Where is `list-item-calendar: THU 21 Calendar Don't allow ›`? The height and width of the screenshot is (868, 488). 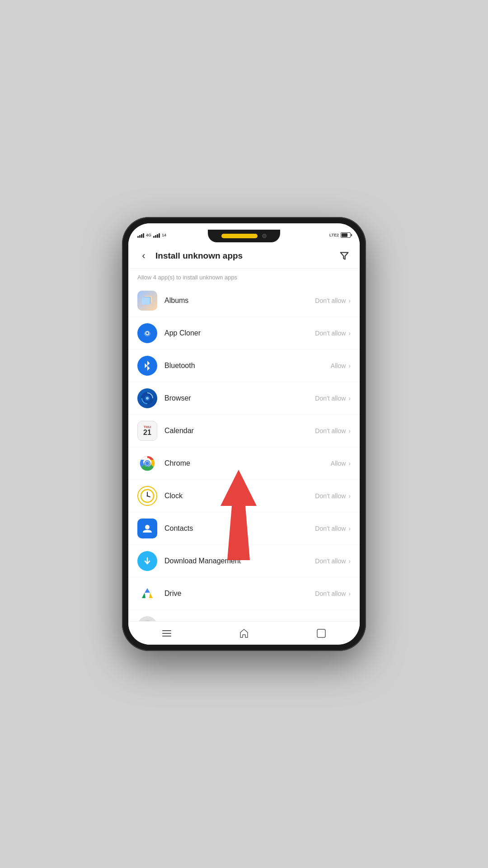
list-item-calendar: THU 21 Calendar Don't allow › is located at coordinates (244, 431).